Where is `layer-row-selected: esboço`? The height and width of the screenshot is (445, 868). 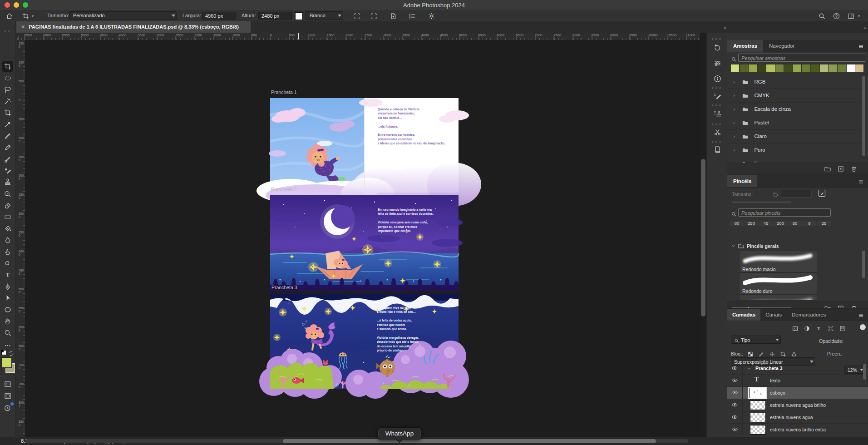
layer-row-selected: esboço is located at coordinates (798, 393).